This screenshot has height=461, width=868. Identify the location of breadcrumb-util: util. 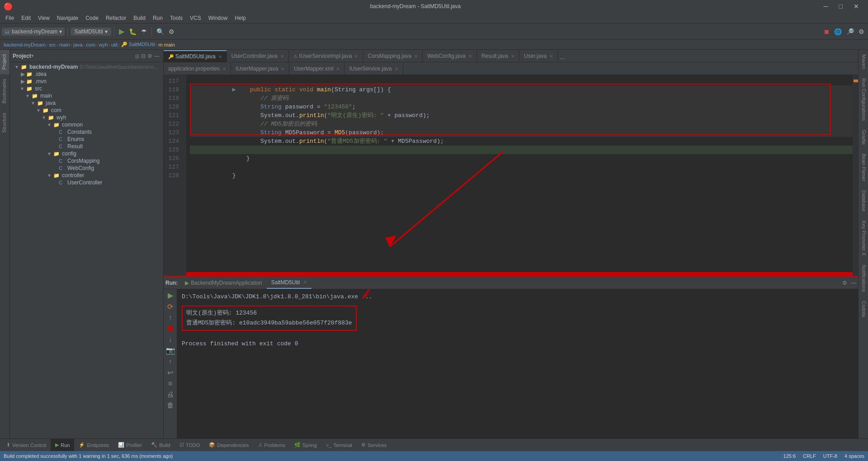
(114, 45).